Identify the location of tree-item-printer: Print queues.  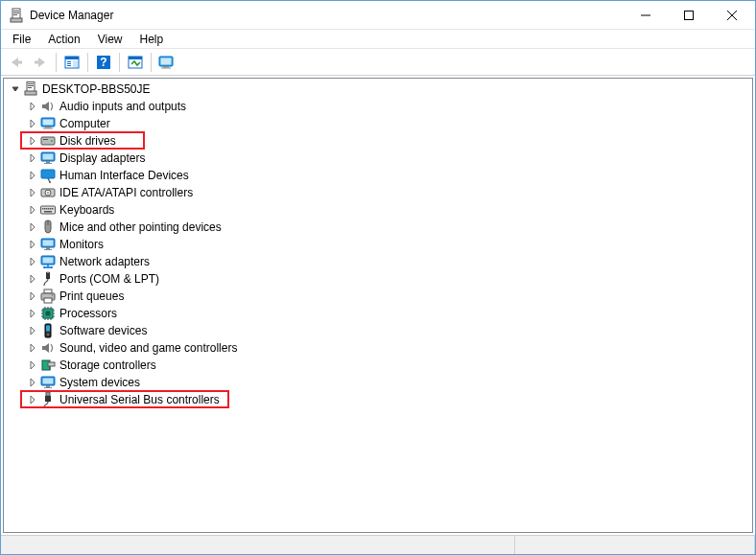
(378, 296).